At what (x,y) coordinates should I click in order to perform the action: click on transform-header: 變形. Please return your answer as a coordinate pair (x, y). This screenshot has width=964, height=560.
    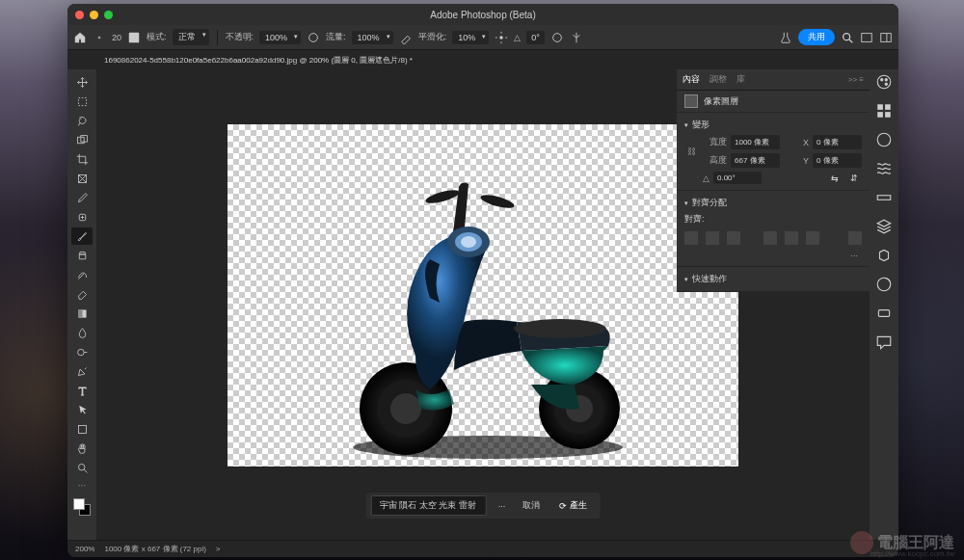
    Looking at the image, I should click on (773, 125).